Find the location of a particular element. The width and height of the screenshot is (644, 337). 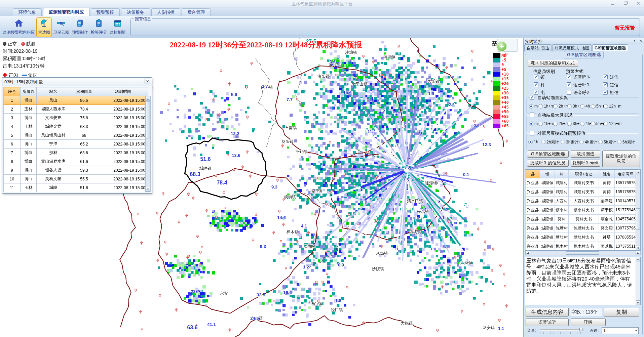

rain-col-header: 所属县 is located at coordinates (29, 92).